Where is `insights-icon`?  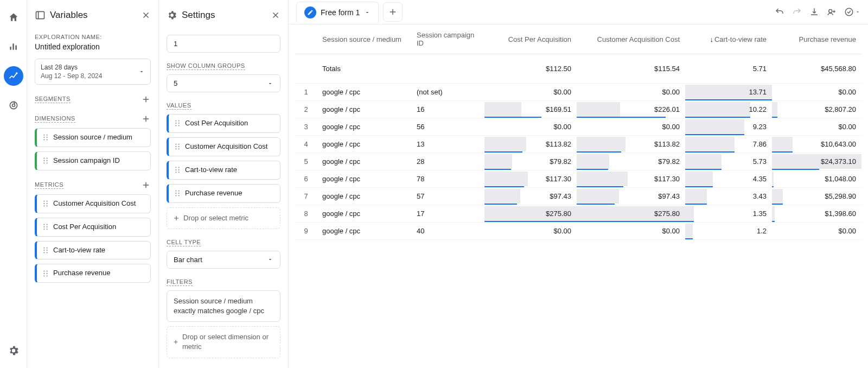
insights-icon is located at coordinates (852, 12).